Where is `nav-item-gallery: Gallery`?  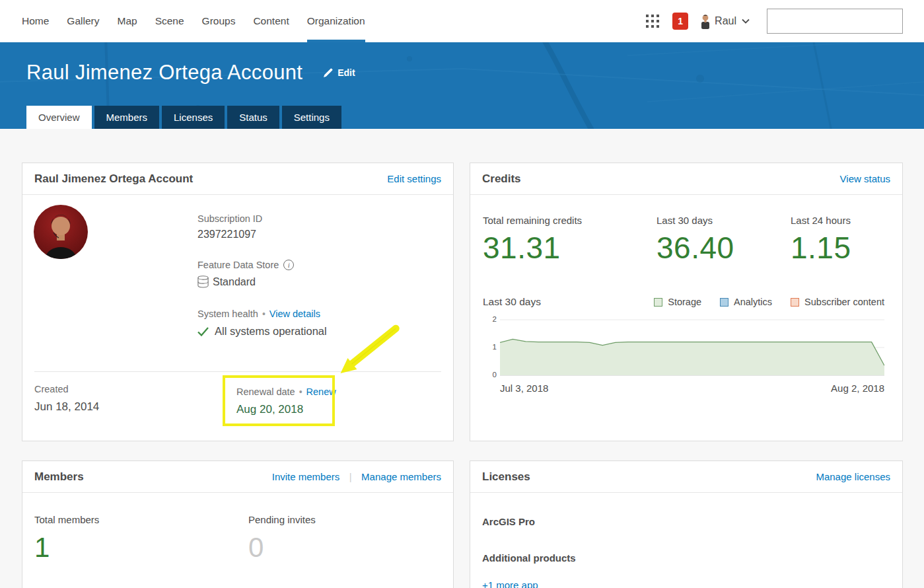 nav-item-gallery: Gallery is located at coordinates (83, 21).